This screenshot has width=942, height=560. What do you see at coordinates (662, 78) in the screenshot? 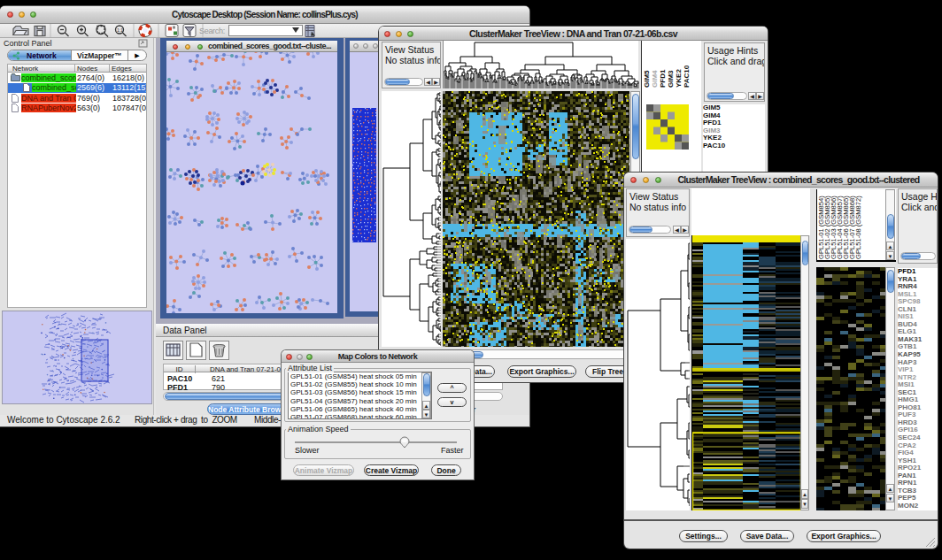
I see `svg-text: PFD1` at bounding box center [662, 78].